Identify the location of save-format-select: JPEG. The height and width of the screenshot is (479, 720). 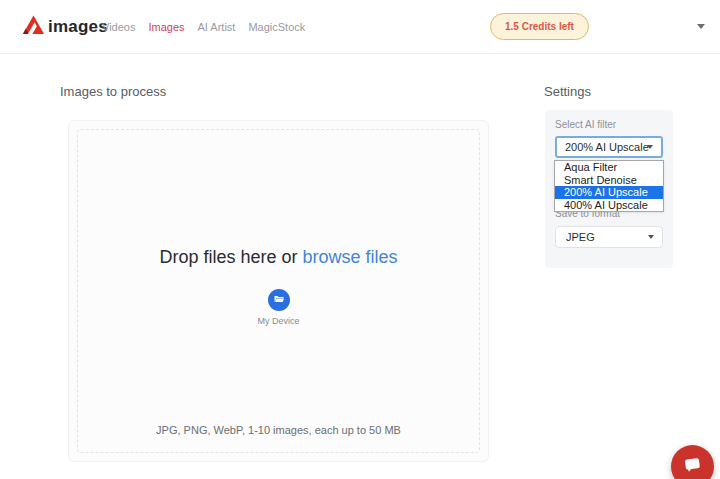
(609, 237).